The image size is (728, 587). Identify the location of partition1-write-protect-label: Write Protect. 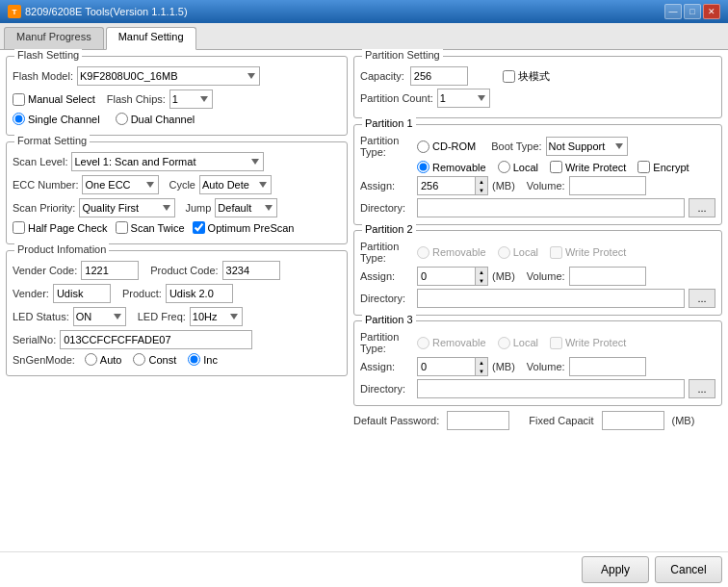
(595, 167).